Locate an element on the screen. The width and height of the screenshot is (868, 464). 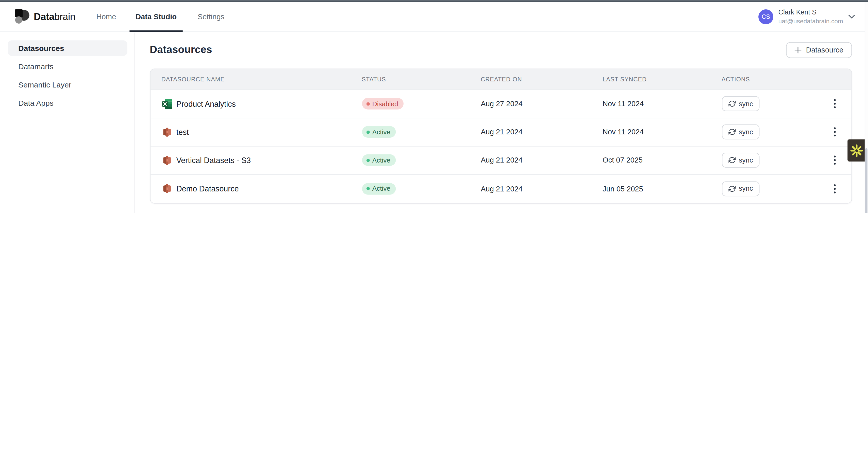
status-label: Disabled is located at coordinates (385, 104).